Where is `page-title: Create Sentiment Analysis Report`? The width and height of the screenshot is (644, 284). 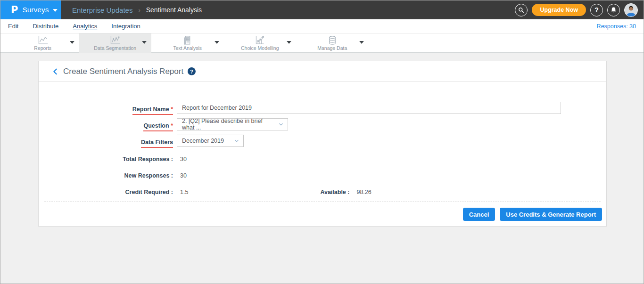
page-title: Create Sentiment Analysis Report is located at coordinates (124, 72).